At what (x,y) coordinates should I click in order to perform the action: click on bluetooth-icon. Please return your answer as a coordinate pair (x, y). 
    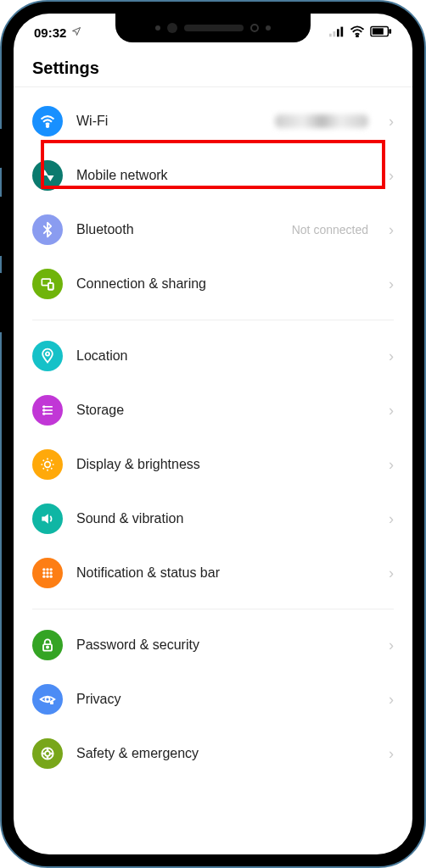
    Looking at the image, I should click on (48, 230).